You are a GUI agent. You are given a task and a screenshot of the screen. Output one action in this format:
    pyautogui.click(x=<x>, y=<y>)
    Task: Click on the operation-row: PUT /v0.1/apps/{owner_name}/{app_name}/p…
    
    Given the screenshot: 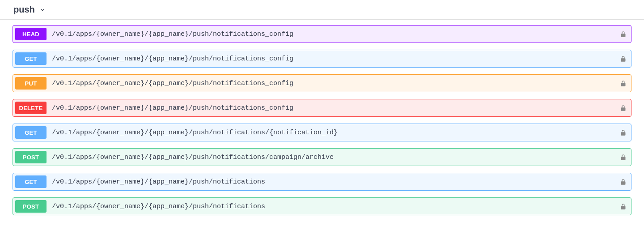 What is the action you would take?
    pyautogui.click(x=322, y=83)
    